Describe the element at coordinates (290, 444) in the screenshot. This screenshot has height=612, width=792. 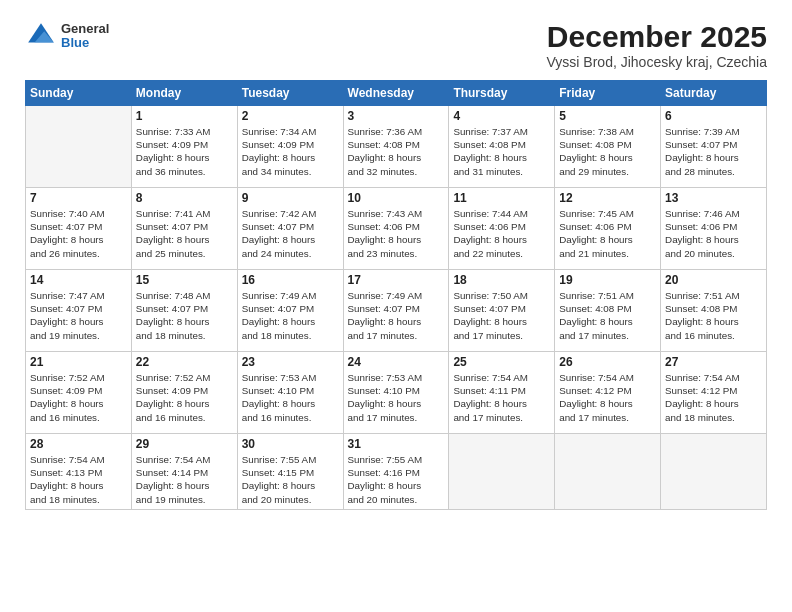
I see `day-number: 30` at that location.